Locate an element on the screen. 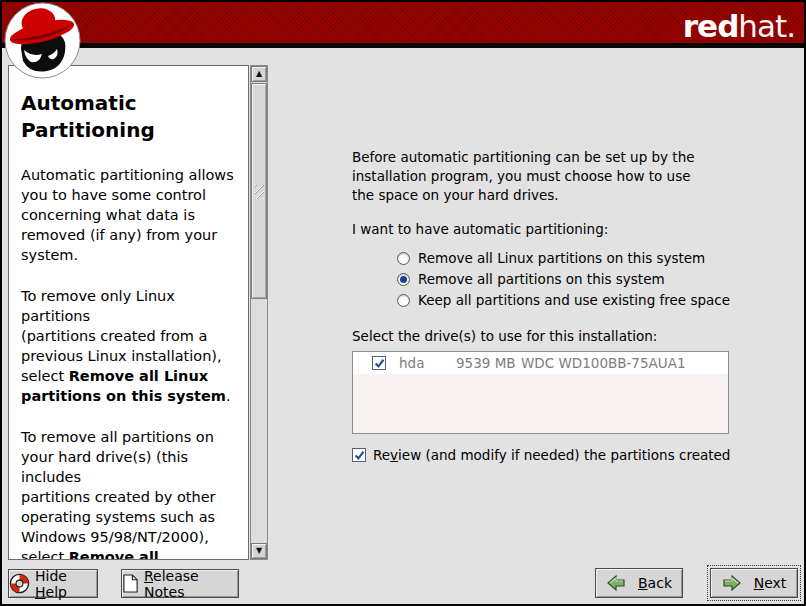 The width and height of the screenshot is (806, 606). radio-keep-all-partitions: Keep all partitions and use existing fre… is located at coordinates (564, 300).